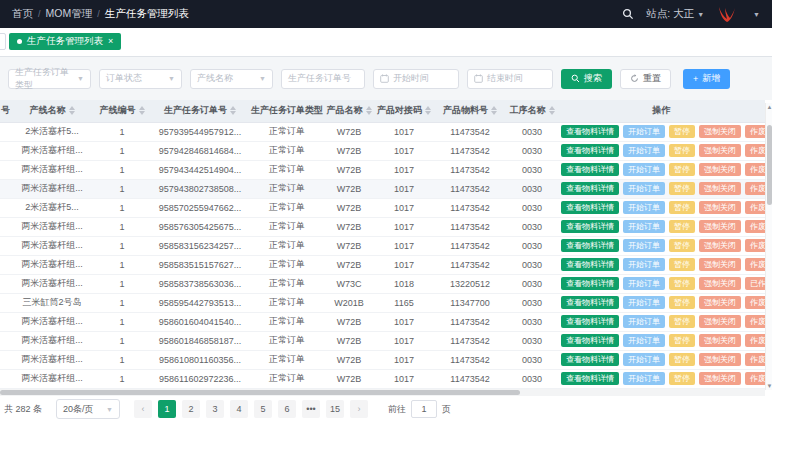 The width and height of the screenshot is (797, 449). What do you see at coordinates (675, 14) in the screenshot?
I see `site-selector: 站点: 大正 ▼` at bounding box center [675, 14].